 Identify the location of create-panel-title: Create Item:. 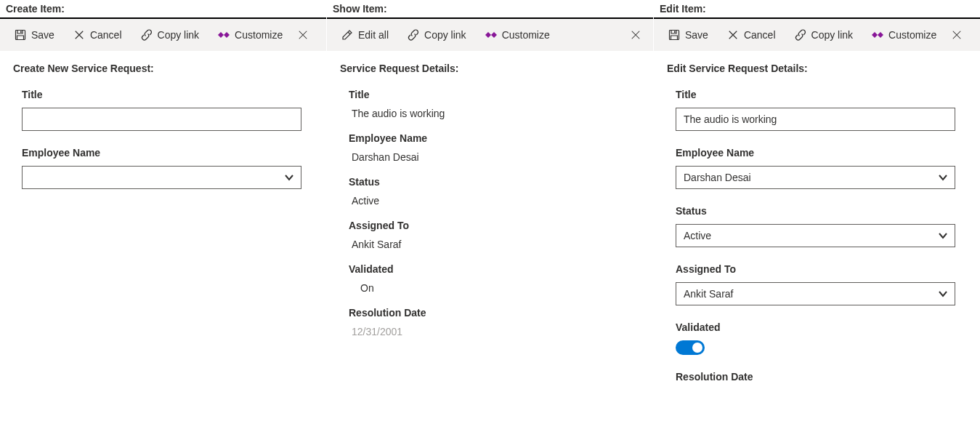
(163, 9).